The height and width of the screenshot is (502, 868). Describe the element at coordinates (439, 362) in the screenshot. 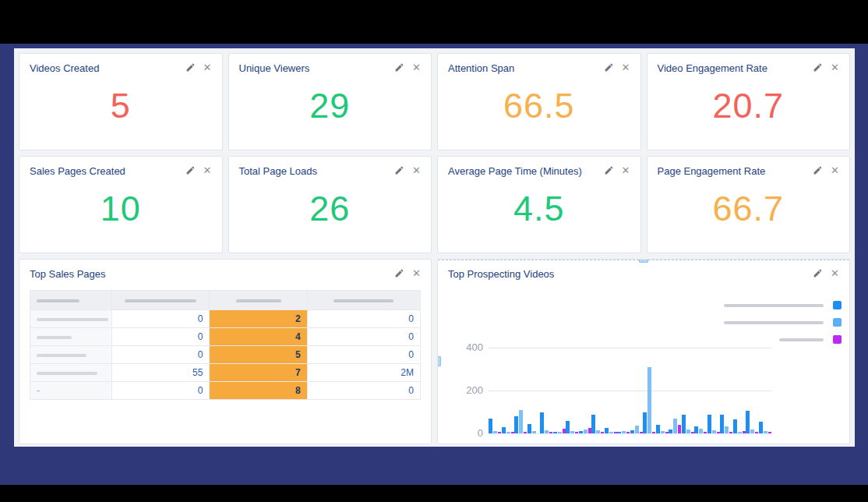

I see `resize-handle-left` at that location.